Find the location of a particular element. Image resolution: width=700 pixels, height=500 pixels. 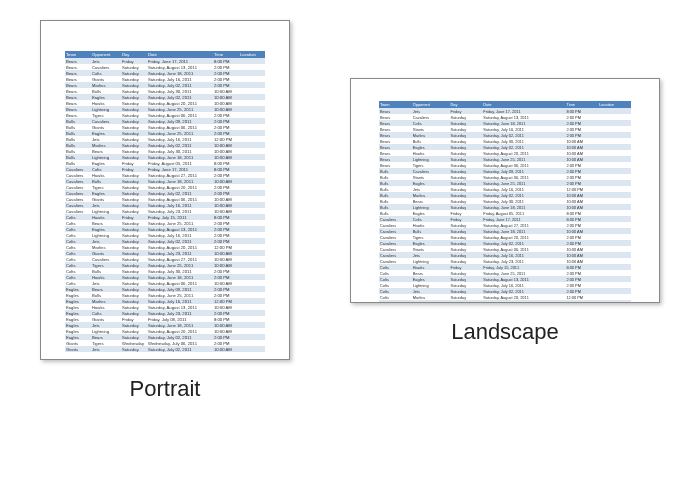

table-row: ColtsGiantsSaturdaySaturday, July 23, 20… is located at coordinates (505, 302).